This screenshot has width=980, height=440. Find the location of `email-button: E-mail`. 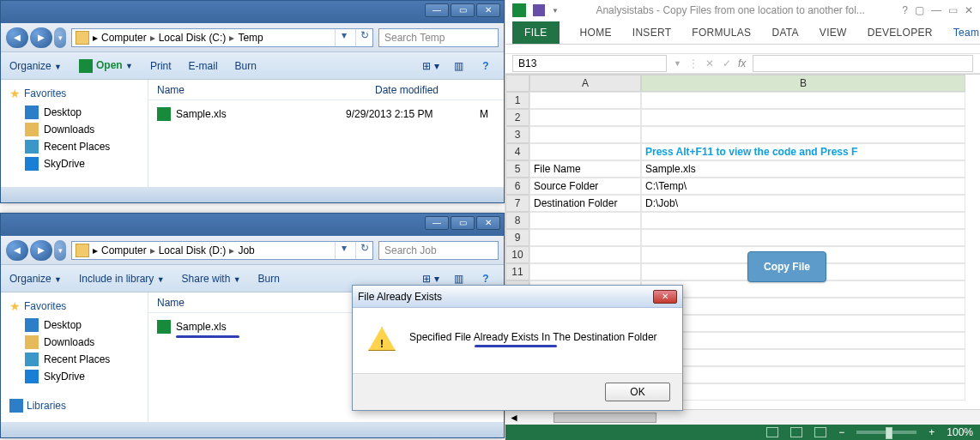

email-button: E-mail is located at coordinates (203, 66).